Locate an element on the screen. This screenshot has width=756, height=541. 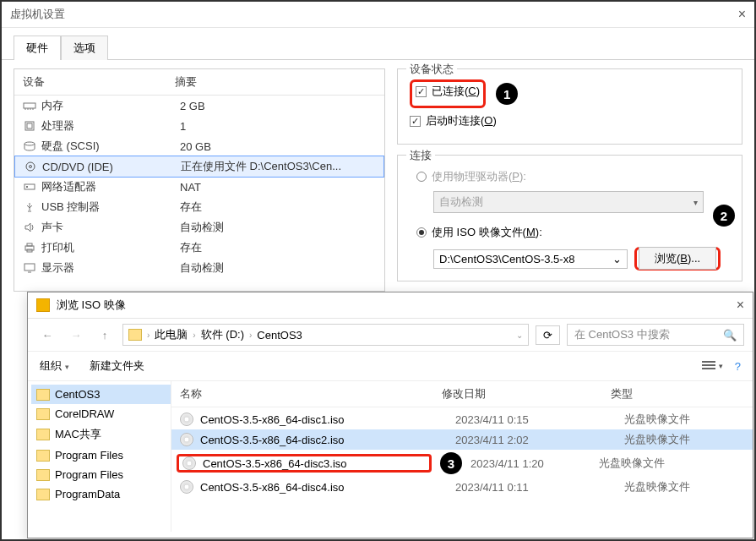
breadcrumb: › 此电脑 › 软件 (D:) › CentOS3 ⌄ is located at coordinates (326, 335).